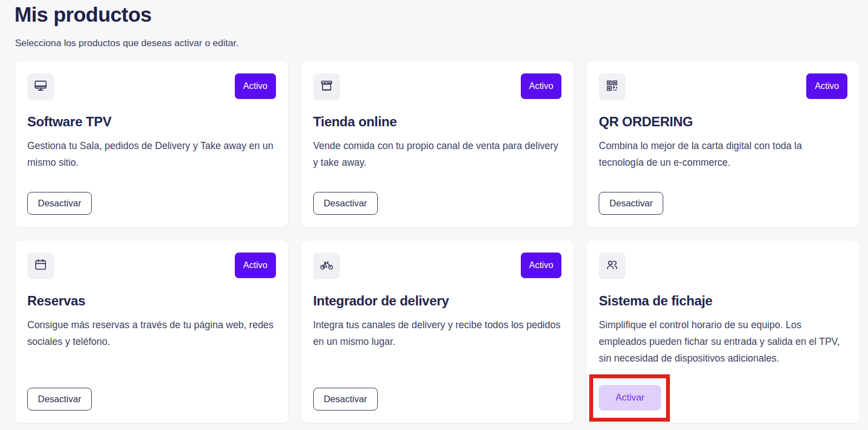  I want to click on product-card: Activo Reservas Consigue más reservas a …, so click(151, 332).